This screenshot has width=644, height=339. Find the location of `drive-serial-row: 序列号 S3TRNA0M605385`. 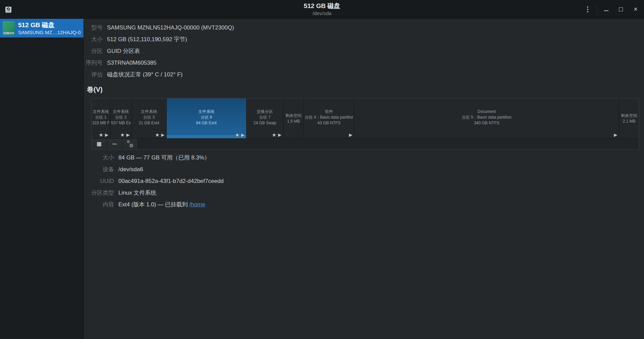

drive-serial-row: 序列号 S3TRNA0M605385 is located at coordinates (364, 63).